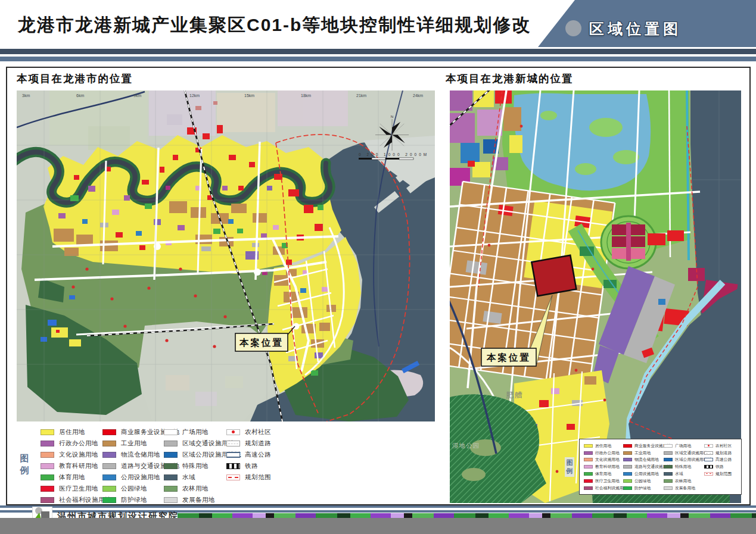  What do you see at coordinates (75, 79) in the screenshot?
I see `left-map-title: 本项目在龙港市的位置` at bounding box center [75, 79].